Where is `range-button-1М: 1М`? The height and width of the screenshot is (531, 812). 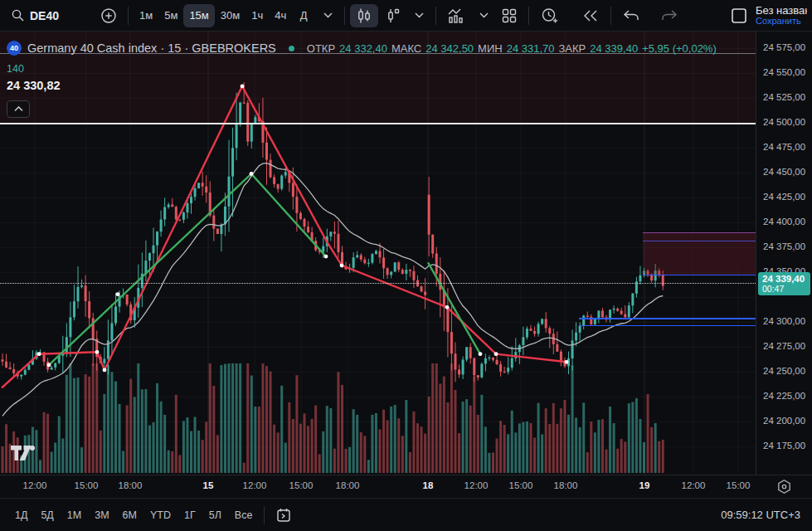 range-button-1М: 1М is located at coordinates (75, 515).